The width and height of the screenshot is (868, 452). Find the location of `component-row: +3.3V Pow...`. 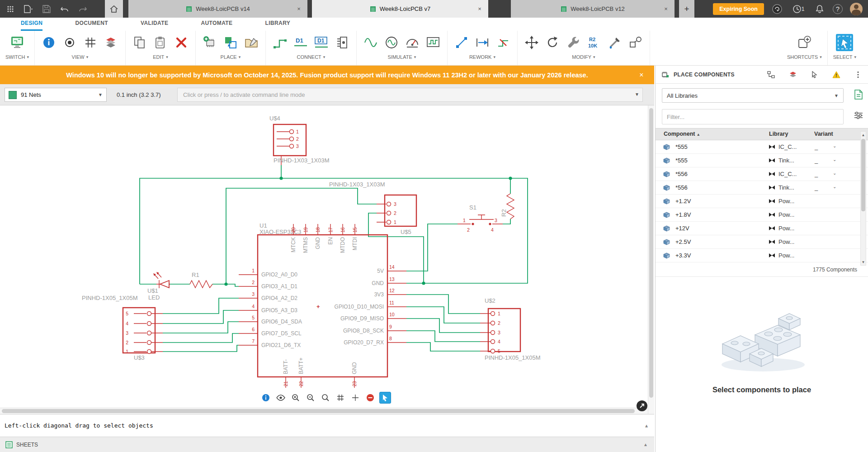

component-row: +3.3V Pow... is located at coordinates (762, 256).